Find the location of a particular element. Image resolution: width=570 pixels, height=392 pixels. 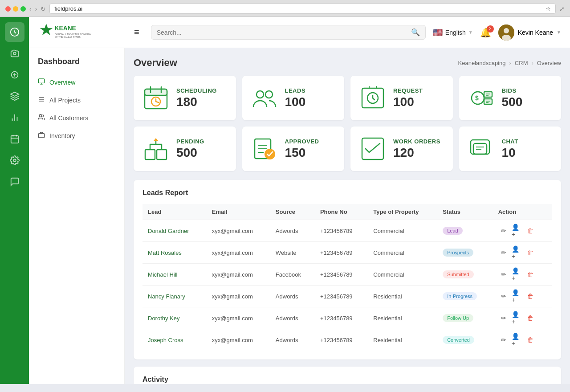

card-pending: PENDING 500 is located at coordinates (185, 149).